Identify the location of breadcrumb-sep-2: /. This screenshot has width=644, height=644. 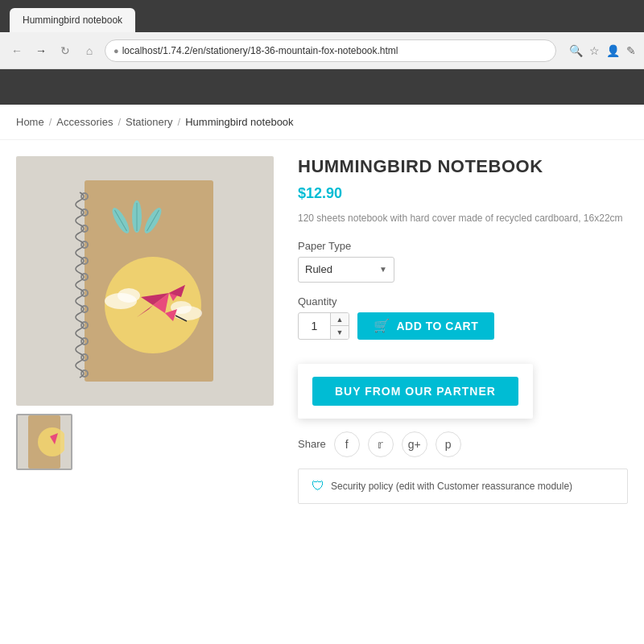
(119, 122).